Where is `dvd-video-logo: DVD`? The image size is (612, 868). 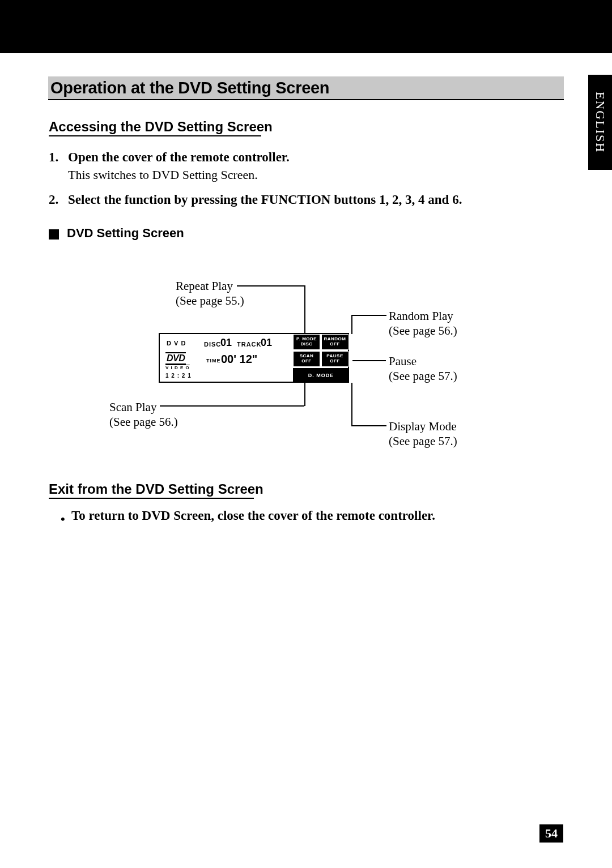
dvd-video-logo: DVD is located at coordinates (176, 358).